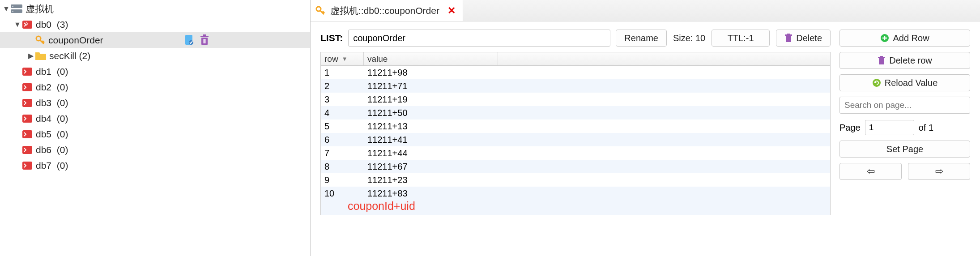 The height and width of the screenshot is (256, 980). I want to click on tree-db-node: ▶ db2 (0), so click(155, 87).